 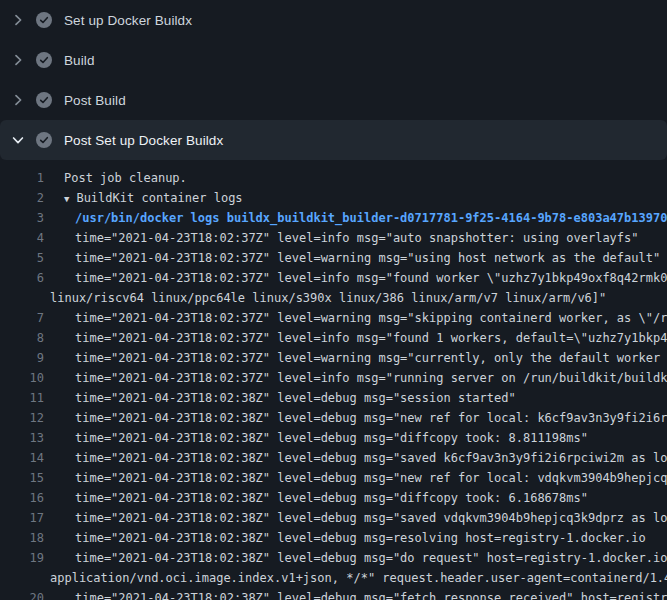 What do you see at coordinates (18, 140) in the screenshot?
I see `chevron-down-icon` at bounding box center [18, 140].